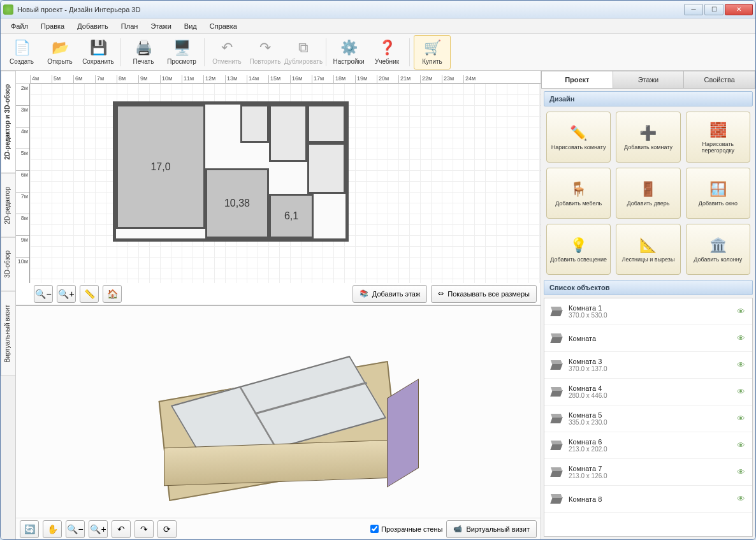 The height and width of the screenshot is (540, 756). What do you see at coordinates (579, 137) in the screenshot?
I see `design-tile: ✏️Нарисовать комнату` at bounding box center [579, 137].